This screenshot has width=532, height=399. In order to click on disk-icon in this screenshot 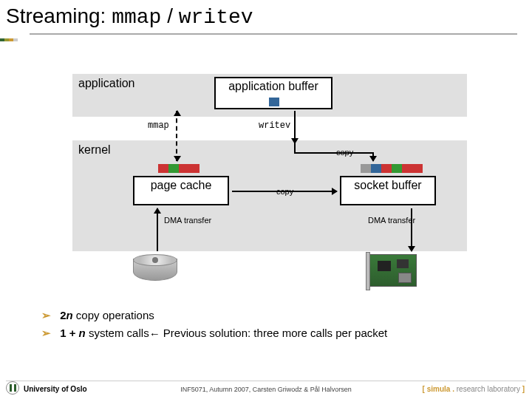, I will do `click(155, 270)`.